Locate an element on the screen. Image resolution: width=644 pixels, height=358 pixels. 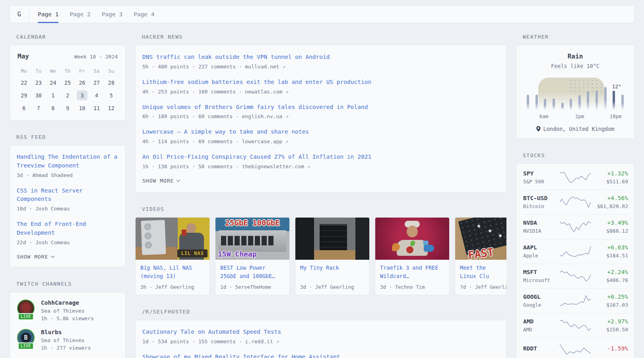
hackernews-item-meta: 5h · 480 points · 227 comments · mullvad… is located at coordinates (321, 67).